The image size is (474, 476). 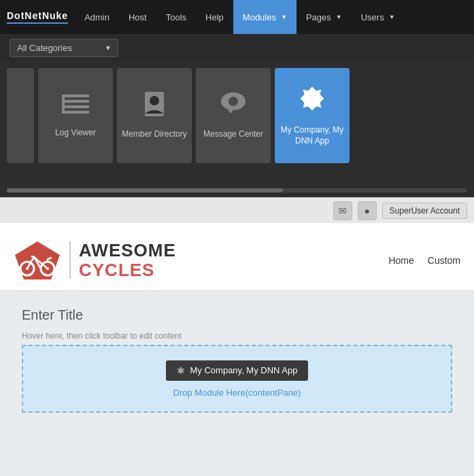 What do you see at coordinates (233, 116) in the screenshot?
I see `module-tile-message-center: Message Center` at bounding box center [233, 116].